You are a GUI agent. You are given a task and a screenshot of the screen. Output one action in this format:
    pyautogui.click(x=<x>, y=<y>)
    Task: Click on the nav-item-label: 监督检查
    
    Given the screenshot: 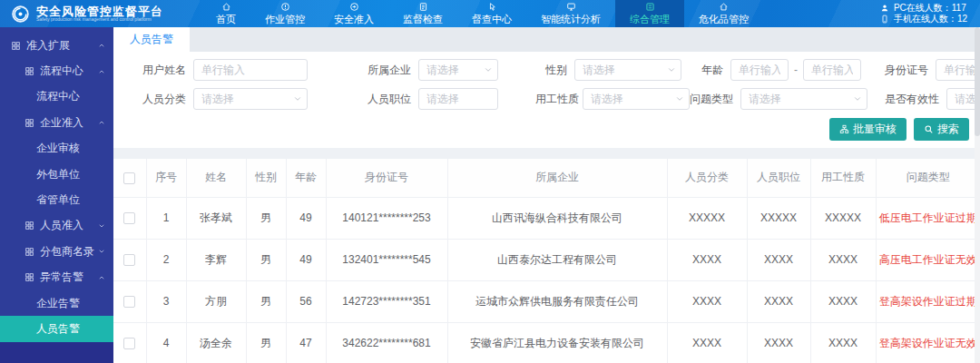 What is the action you would take?
    pyautogui.click(x=423, y=20)
    